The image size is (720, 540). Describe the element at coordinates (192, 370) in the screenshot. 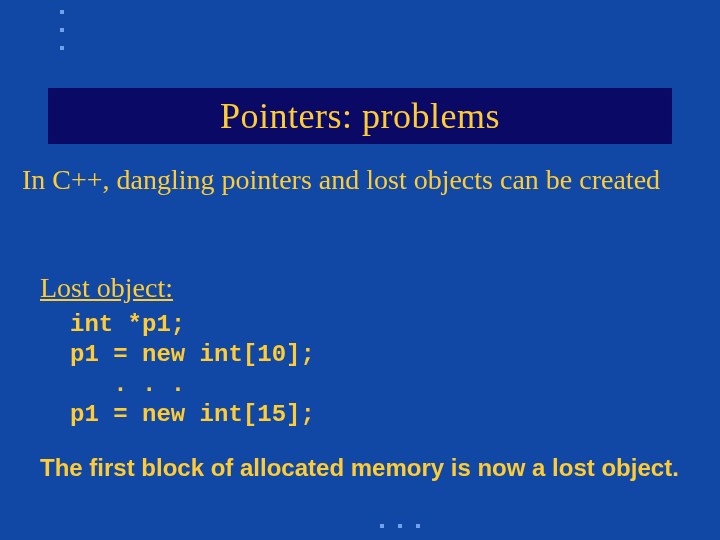

I see `code-block: int *p1; p1 = new int[10]; . . . p1 = ne…` at that location.